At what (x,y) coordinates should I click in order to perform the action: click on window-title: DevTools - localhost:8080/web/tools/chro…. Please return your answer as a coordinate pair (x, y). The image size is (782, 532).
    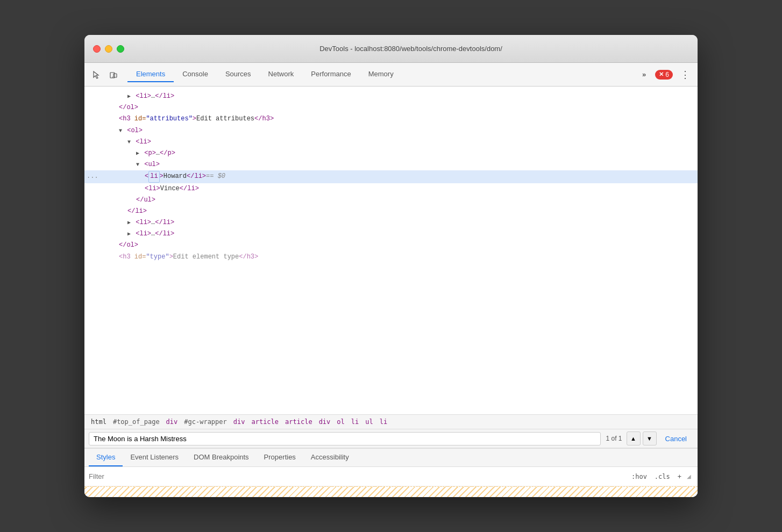
    Looking at the image, I should click on (411, 48).